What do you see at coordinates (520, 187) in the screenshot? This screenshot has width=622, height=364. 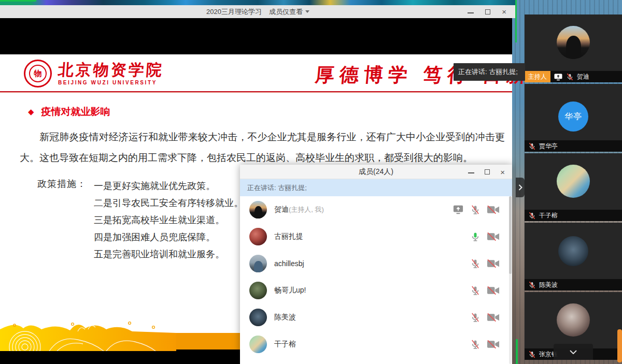 I see `sidebar-expander` at bounding box center [520, 187].